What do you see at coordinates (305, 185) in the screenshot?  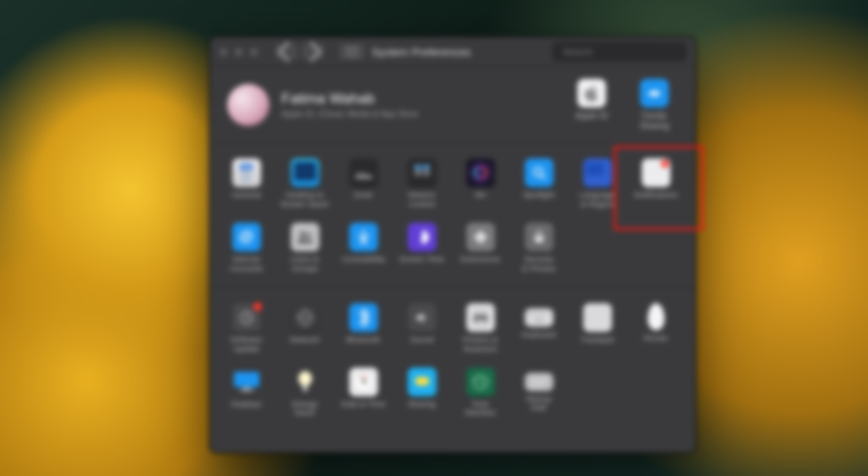 I see `pane-desktop-screensaver: Desktop &Screen Saver` at bounding box center [305, 185].